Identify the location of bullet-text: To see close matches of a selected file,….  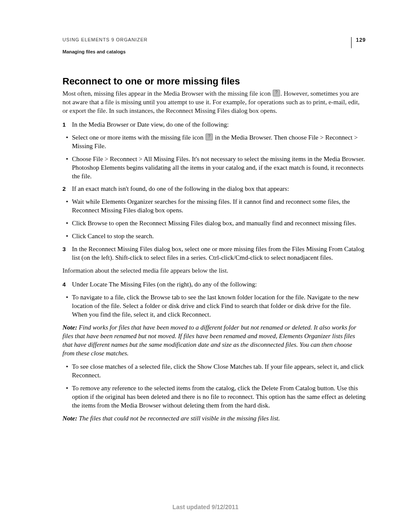
(218, 371).